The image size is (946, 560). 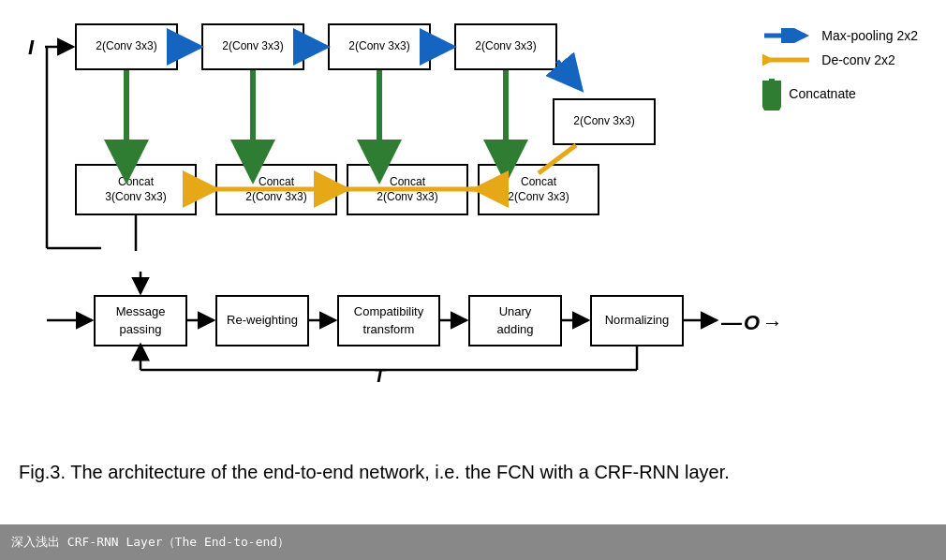 I want to click on legend-concat-label: Concatnate, so click(x=822, y=94).